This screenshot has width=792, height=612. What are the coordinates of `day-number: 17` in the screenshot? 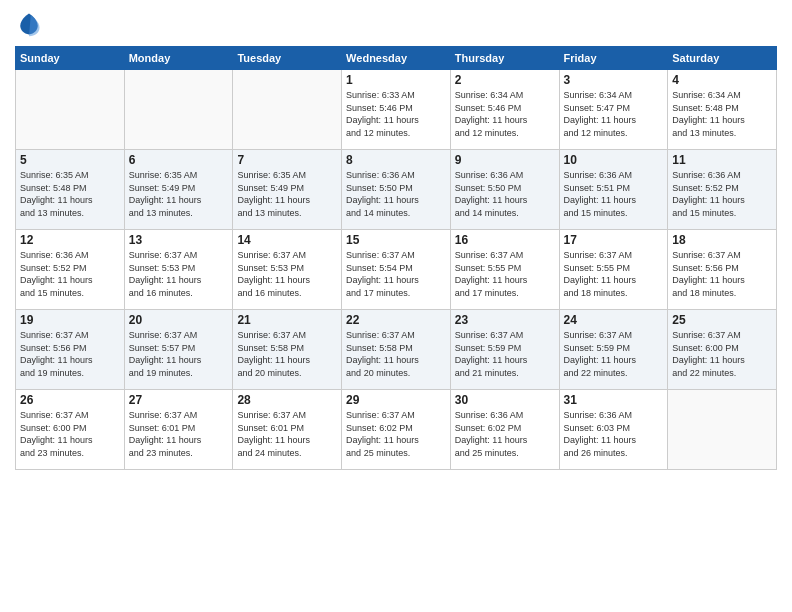 It's located at (614, 240).